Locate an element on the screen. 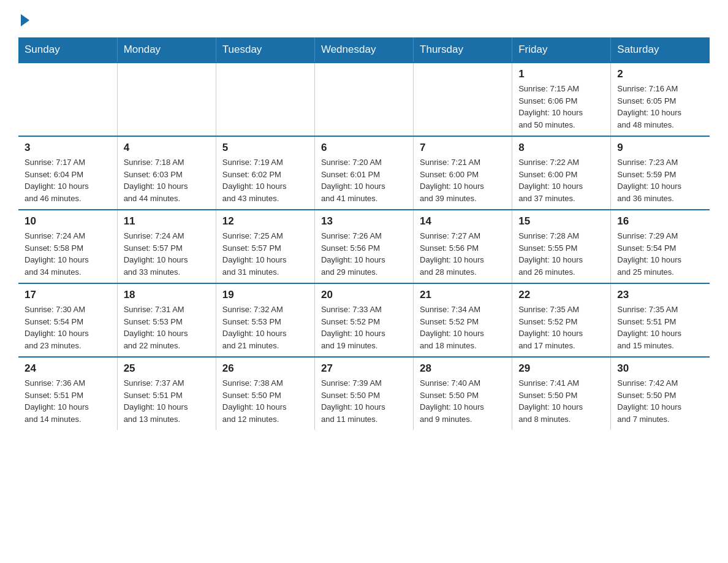 The width and height of the screenshot is (728, 563). logo-arrow-icon is located at coordinates (25, 20).